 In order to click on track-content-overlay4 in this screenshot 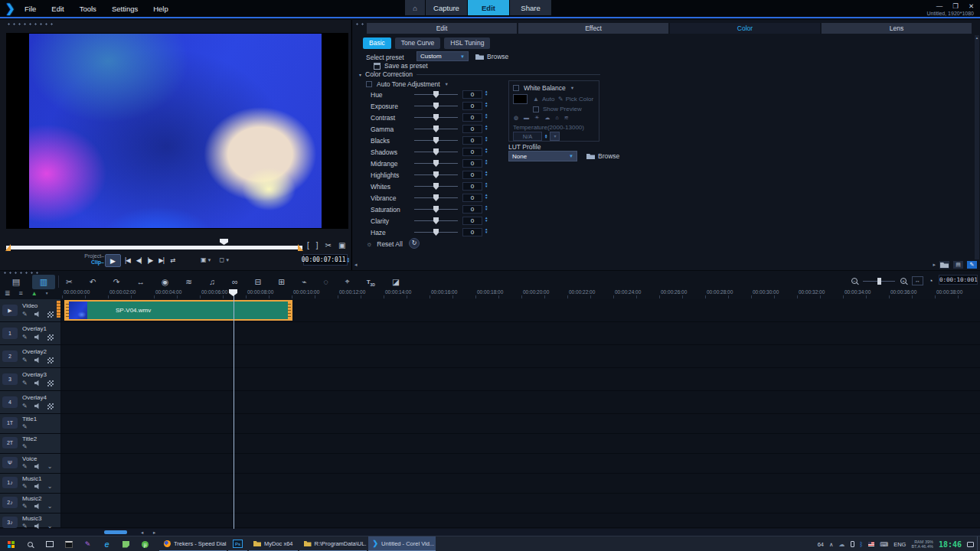, I will do `click(521, 403)`.